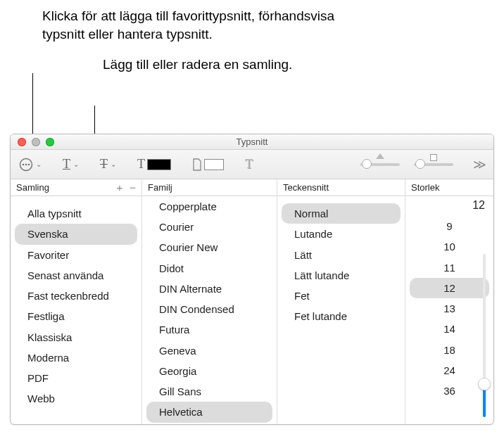 The width and height of the screenshot is (504, 434). What do you see at coordinates (425, 187) in the screenshot?
I see `column-header-label: Storlek` at bounding box center [425, 187].